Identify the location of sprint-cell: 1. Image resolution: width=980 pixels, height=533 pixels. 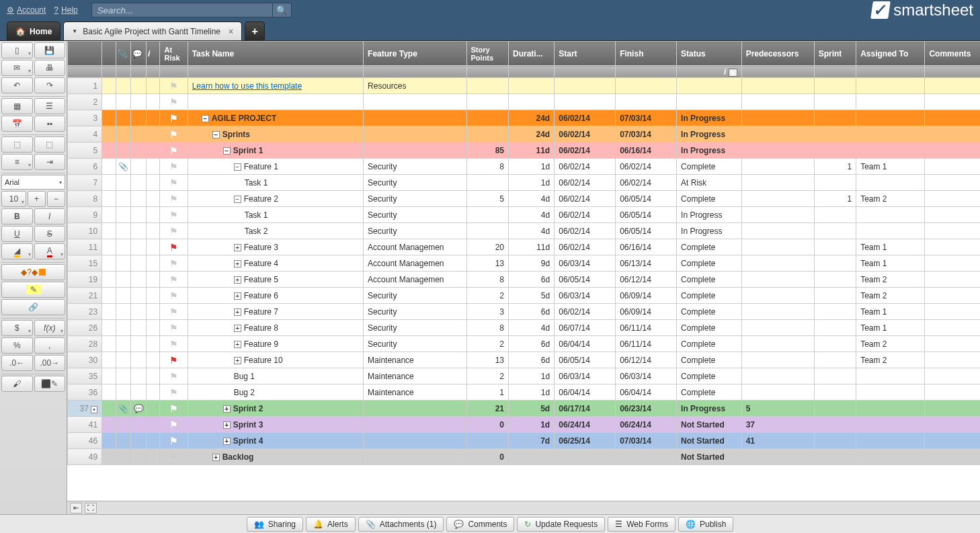
(835, 199).